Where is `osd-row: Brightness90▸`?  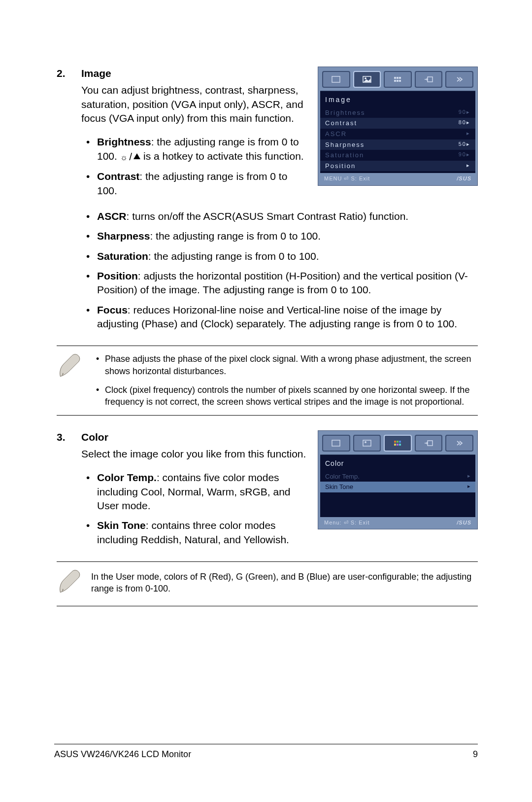 osd-row: Brightness90▸ is located at coordinates (398, 113).